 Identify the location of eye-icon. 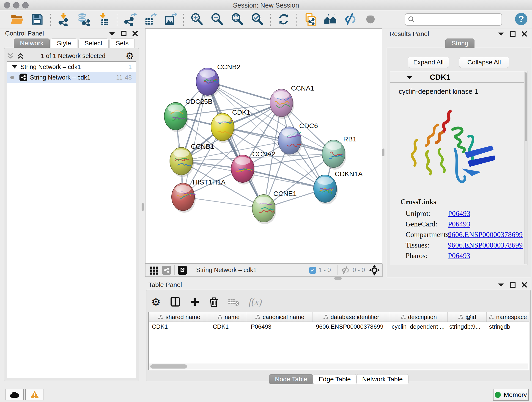
(370, 19).